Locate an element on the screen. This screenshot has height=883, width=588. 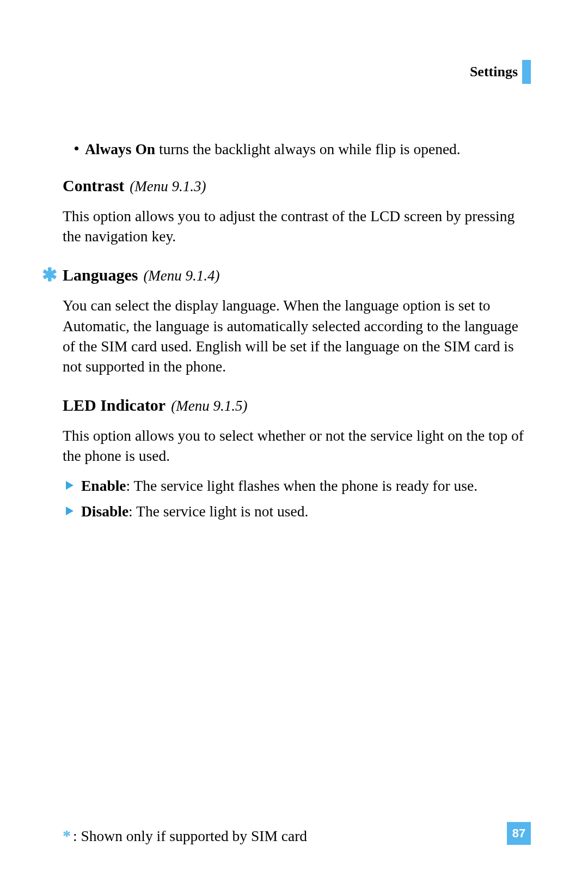
always-on-label: Always On is located at coordinates (120, 149).